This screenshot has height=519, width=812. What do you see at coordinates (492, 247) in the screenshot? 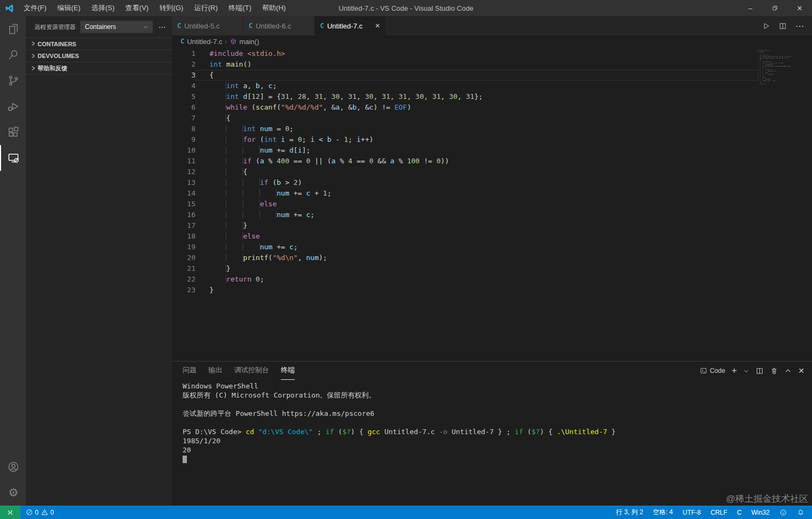
I see `code-line: 19 num += c;` at bounding box center [492, 247].